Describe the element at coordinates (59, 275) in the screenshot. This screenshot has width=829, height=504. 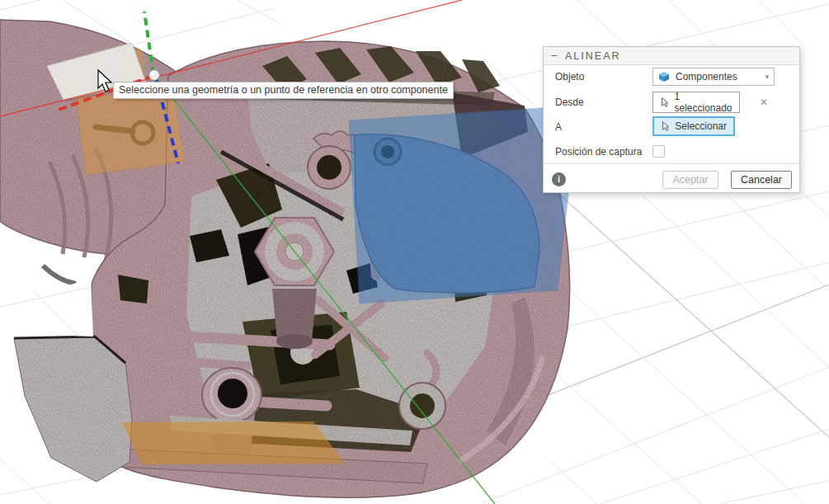
I see `arm-dark-crease` at that location.